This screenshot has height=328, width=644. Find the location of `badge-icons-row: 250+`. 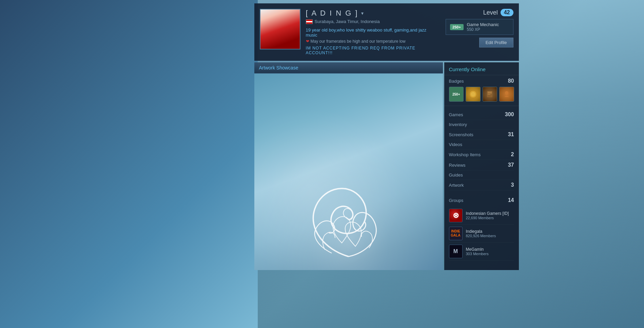

badge-icons-row: 250+ is located at coordinates (482, 94).